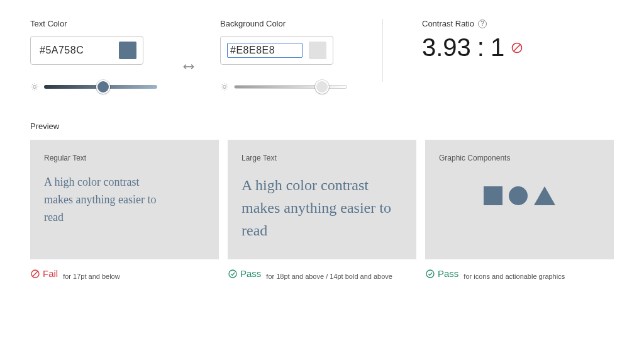 The height and width of the screenshot is (350, 644). What do you see at coordinates (545, 196) in the screenshot?
I see `triangle-icon` at bounding box center [545, 196].